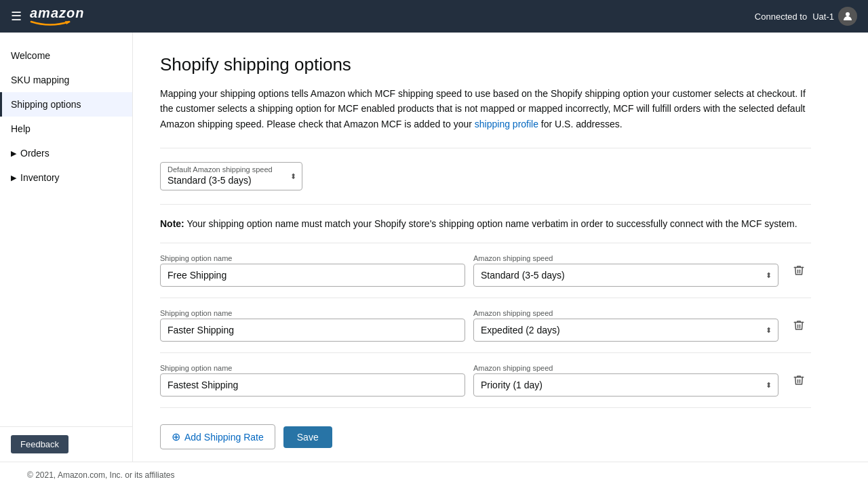 Image resolution: width=868 pixels, height=488 pixels. What do you see at coordinates (31, 56) in the screenshot?
I see `sidebar-welcome-label: Welcome` at bounding box center [31, 56].